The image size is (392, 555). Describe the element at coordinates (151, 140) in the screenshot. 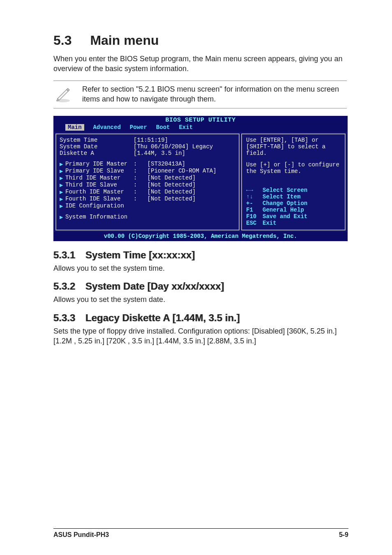

I see `bios-item-value: [11:51:19]` at that location.